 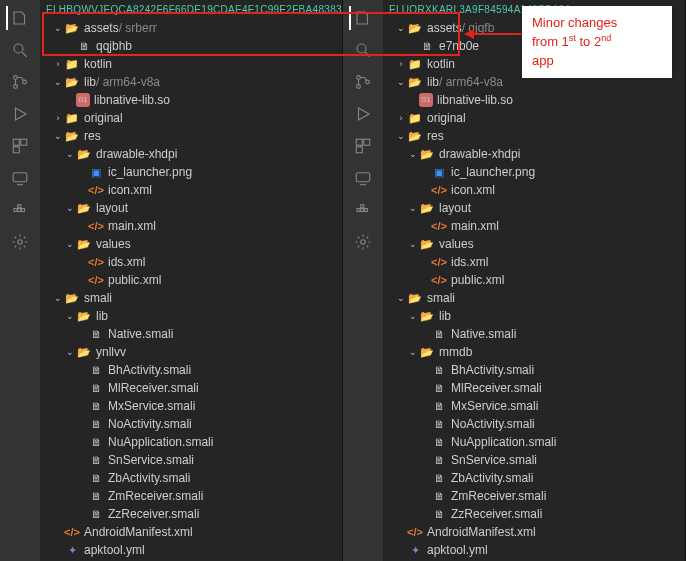 What do you see at coordinates (191, 82) in the screenshot?
I see `folder-row-lib: ⌄📂lib / arm64-v8a` at bounding box center [191, 82].